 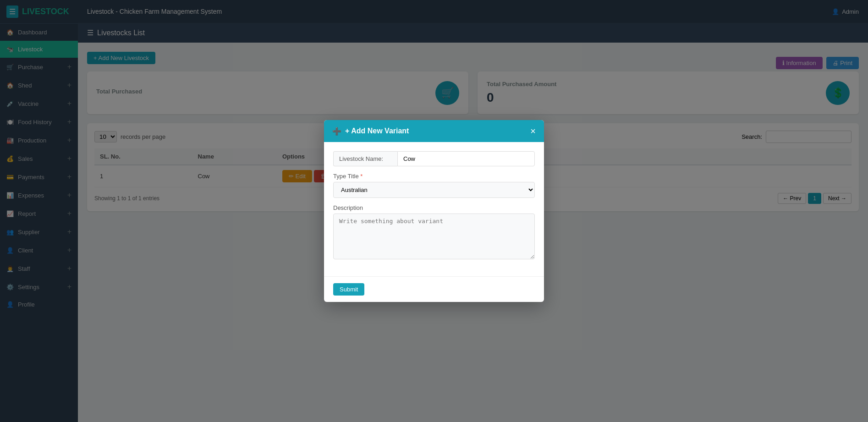 I want to click on type-title-group: Type Title * Australian, so click(x=434, y=185).